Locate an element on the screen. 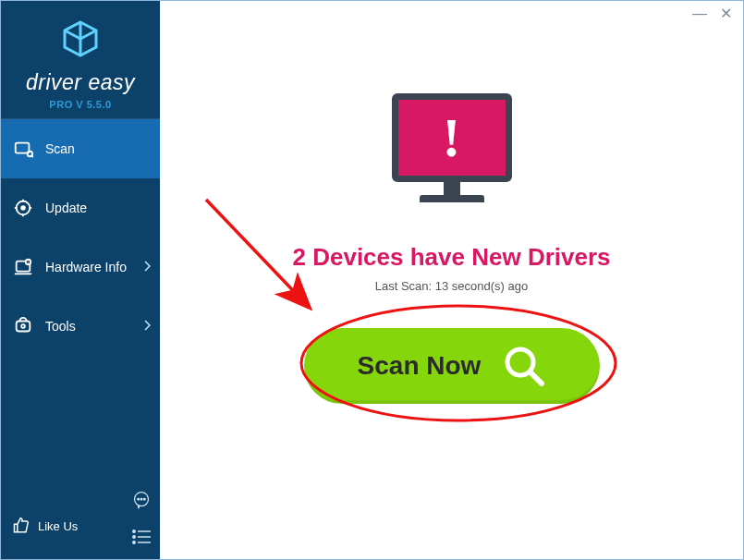 The height and width of the screenshot is (560, 744). exclamation-icon: ! is located at coordinates (452, 138).